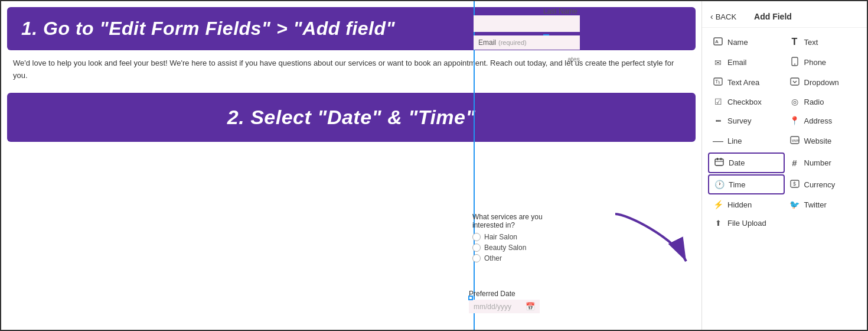 This screenshot has width=868, height=331. What do you see at coordinates (745, 102) in the screenshot?
I see `checkbox-label: Checkbox` at bounding box center [745, 102].